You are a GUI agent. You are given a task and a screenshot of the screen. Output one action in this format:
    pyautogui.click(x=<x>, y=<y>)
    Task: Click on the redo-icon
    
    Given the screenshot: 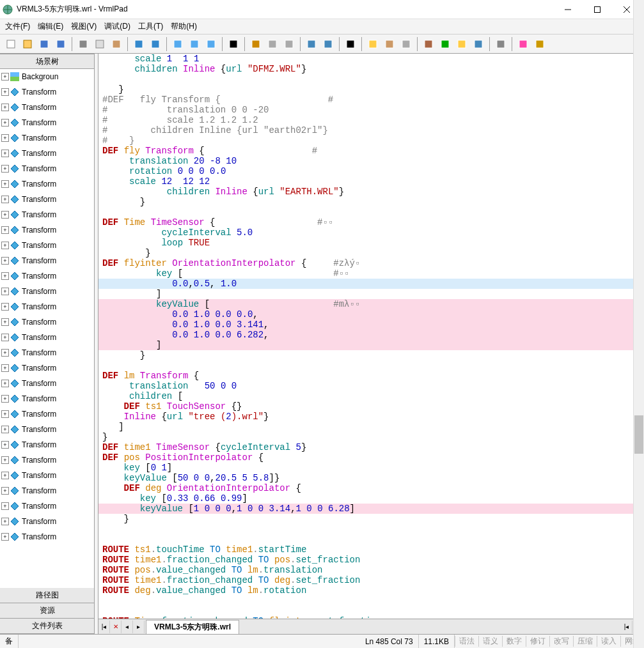 What is the action you would take?
    pyautogui.click(x=155, y=44)
    